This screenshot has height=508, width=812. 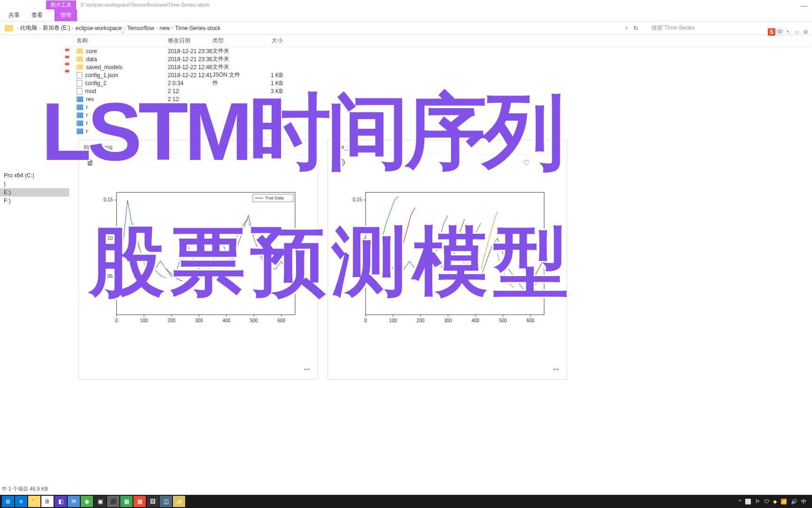 I want to click on start-button: ⊞, so click(x=8, y=501).